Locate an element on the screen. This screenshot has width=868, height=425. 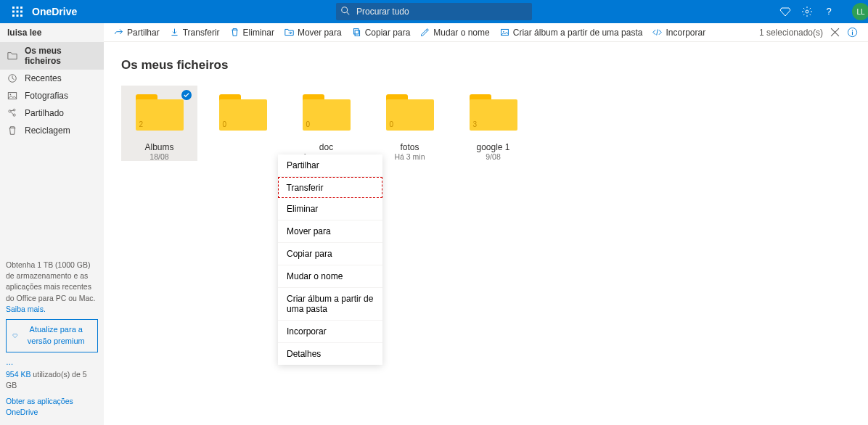
sidebar-item-clock: Recentes is located at coordinates (52, 78).